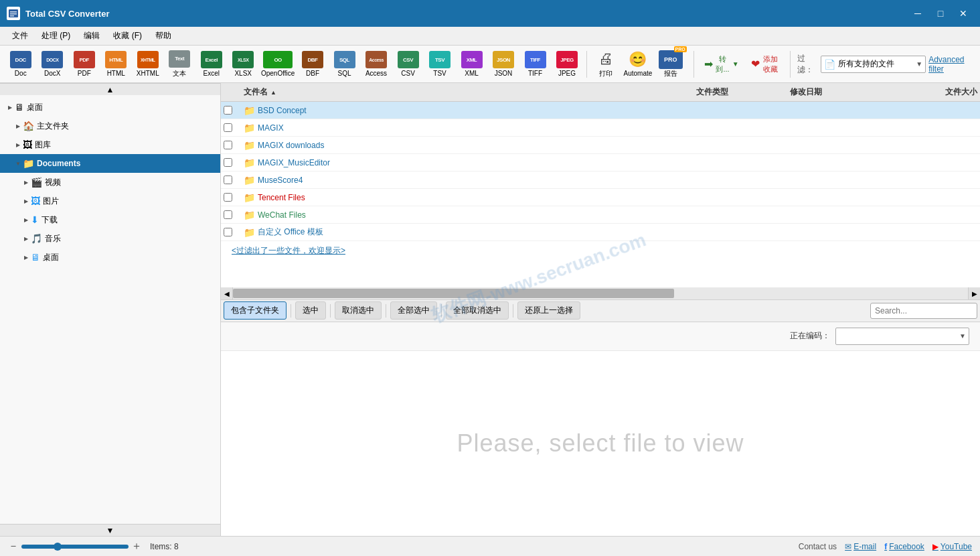 Image resolution: width=980 pixels, height=556 pixels. I want to click on row-filename-bsd: BSD Concept, so click(477, 111).